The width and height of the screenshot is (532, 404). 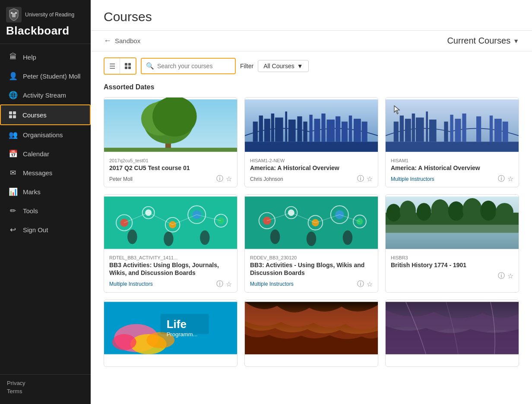 I want to click on terms-link: Terms, so click(x=45, y=391).